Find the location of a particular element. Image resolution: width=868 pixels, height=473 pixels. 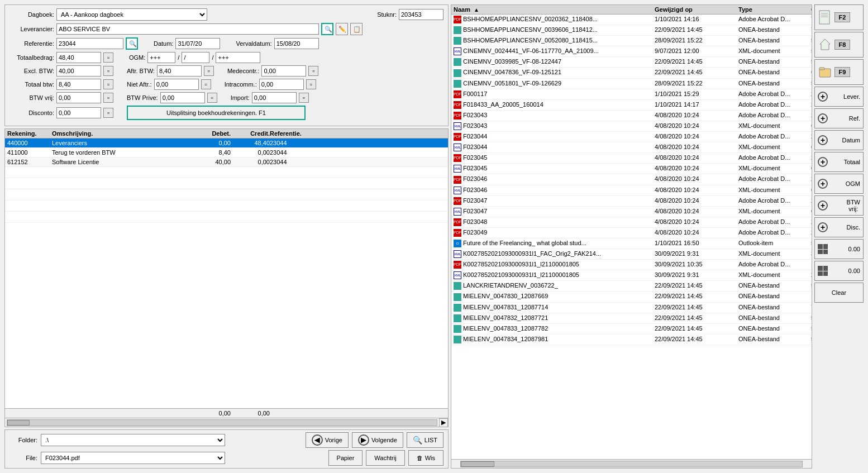

list-item: PDFK0027852021093000931l1_l21100001805 3… is located at coordinates (631, 265).